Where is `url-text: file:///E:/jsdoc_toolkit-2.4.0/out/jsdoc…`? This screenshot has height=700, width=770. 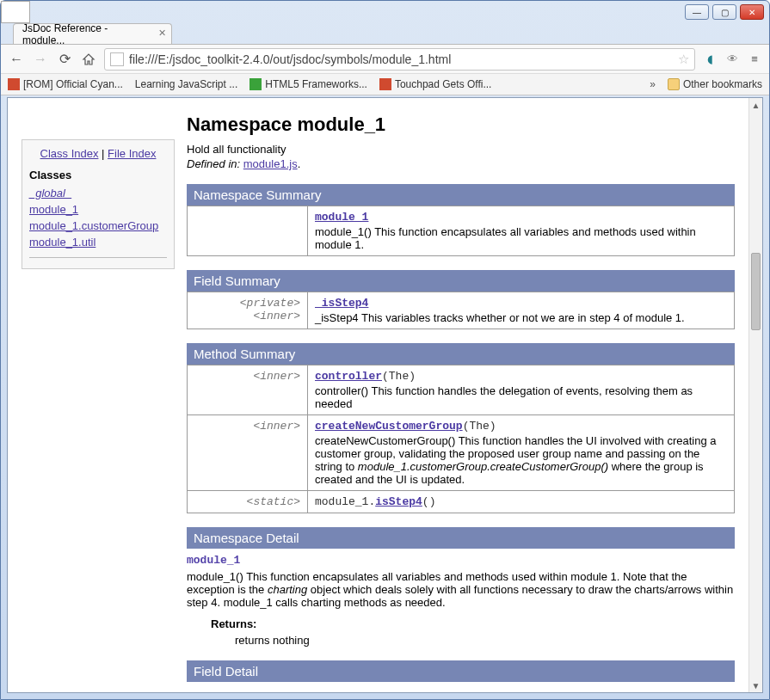
url-text: file:///E:/jsdoc_toolkit-2.4.0/out/jsdoc… is located at coordinates (403, 59).